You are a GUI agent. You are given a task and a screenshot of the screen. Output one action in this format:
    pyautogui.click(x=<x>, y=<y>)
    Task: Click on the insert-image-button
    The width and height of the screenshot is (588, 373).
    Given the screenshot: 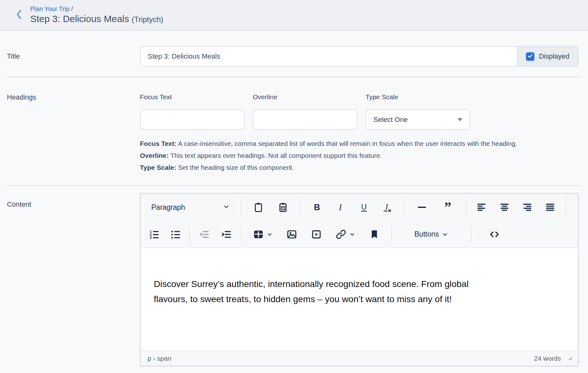 What is the action you would take?
    pyautogui.click(x=292, y=234)
    